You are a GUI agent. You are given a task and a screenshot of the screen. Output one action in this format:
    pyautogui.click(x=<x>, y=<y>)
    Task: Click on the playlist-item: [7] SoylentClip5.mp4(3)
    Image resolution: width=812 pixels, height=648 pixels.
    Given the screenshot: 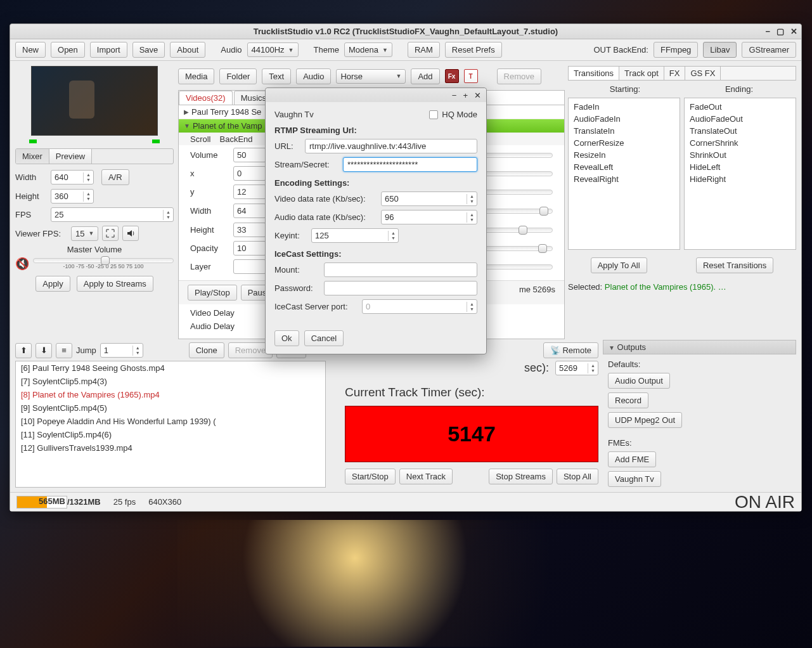 What is the action you would take?
    pyautogui.click(x=171, y=382)
    